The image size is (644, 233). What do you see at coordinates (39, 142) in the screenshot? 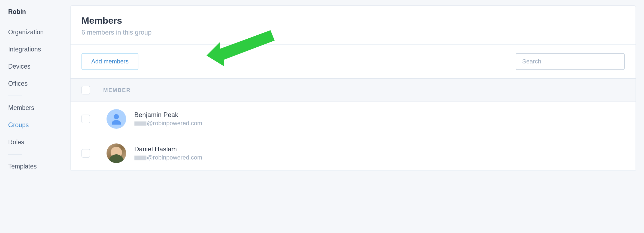
I see `sidebar-item-roles: Roles` at bounding box center [39, 142].